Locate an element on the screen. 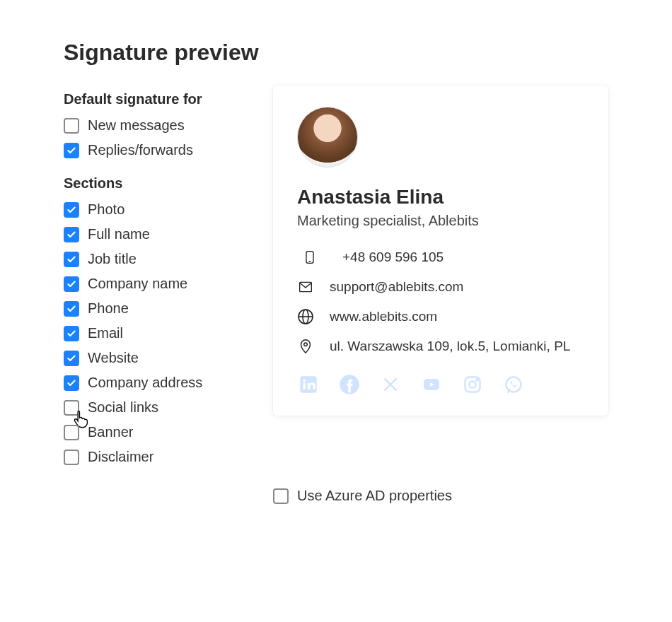  section-banner-checkbox is located at coordinates (71, 433).